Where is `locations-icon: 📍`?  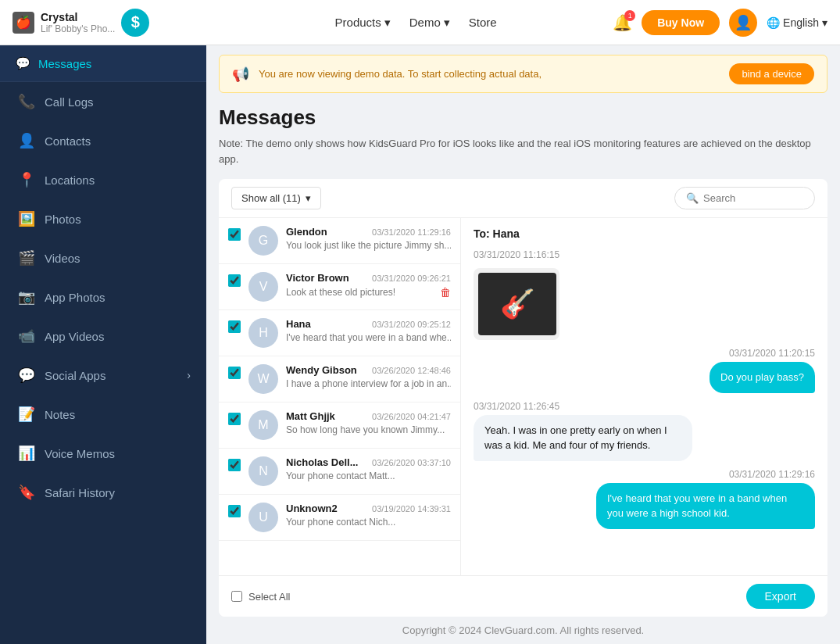
locations-icon: 📍 is located at coordinates (27, 180).